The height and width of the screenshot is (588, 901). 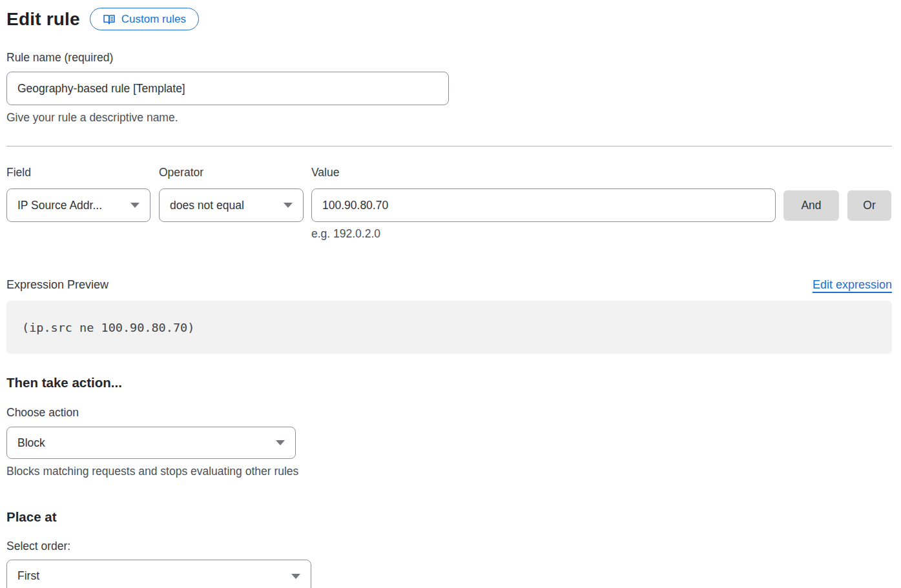 I want to click on order-select: First, so click(x=159, y=574).